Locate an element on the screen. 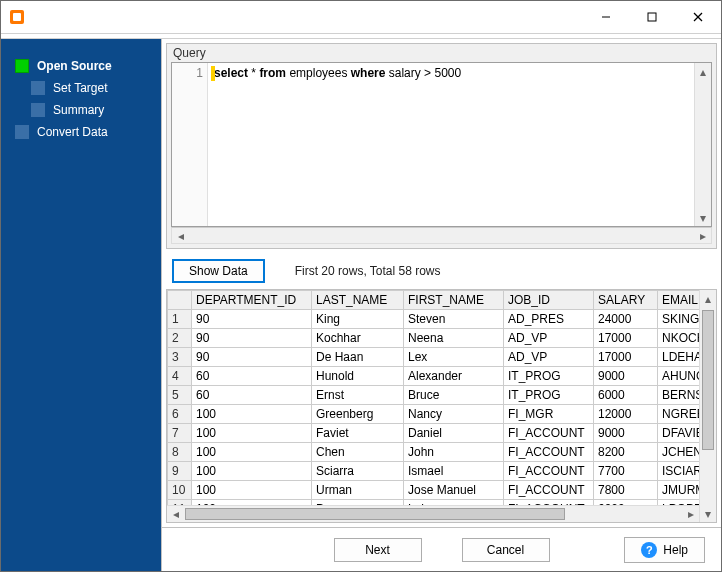  row-number: 8 is located at coordinates (180, 452).